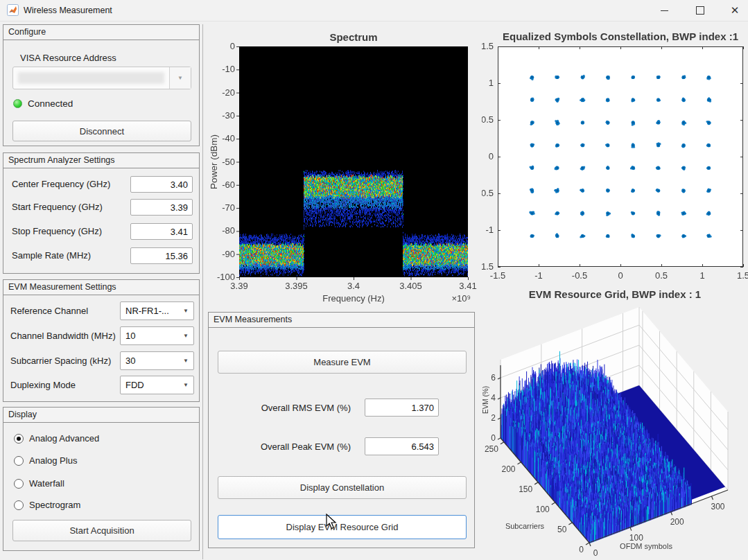 Image resolution: width=748 pixels, height=560 pixels. I want to click on display-constellation-button: Display Constellation, so click(342, 488).